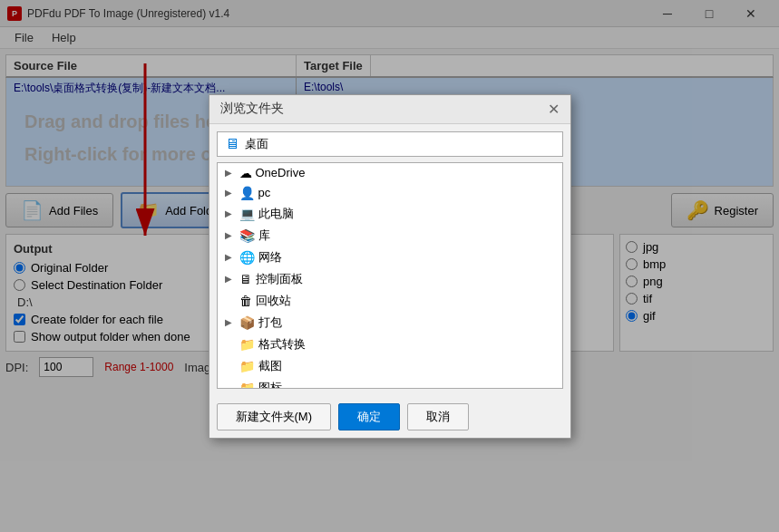 This screenshot has height=532, width=779. I want to click on tree-icon-screenshot: 📁, so click(247, 366).